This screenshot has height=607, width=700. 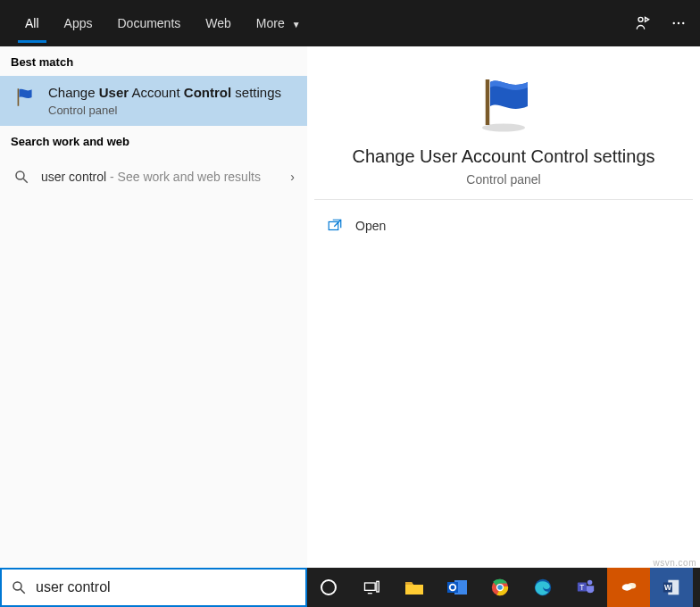 I want to click on open-icon, so click(x=335, y=226).